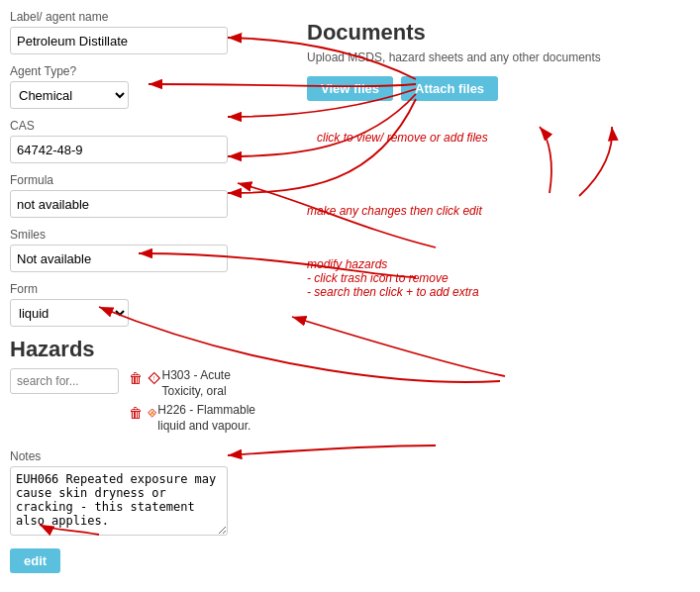 This screenshot has height=592, width=700. What do you see at coordinates (139, 387) in the screenshot?
I see `hazards-section: Hazards 🗑 ! H303 - Acute Toxicity, oral …` at bounding box center [139, 387].